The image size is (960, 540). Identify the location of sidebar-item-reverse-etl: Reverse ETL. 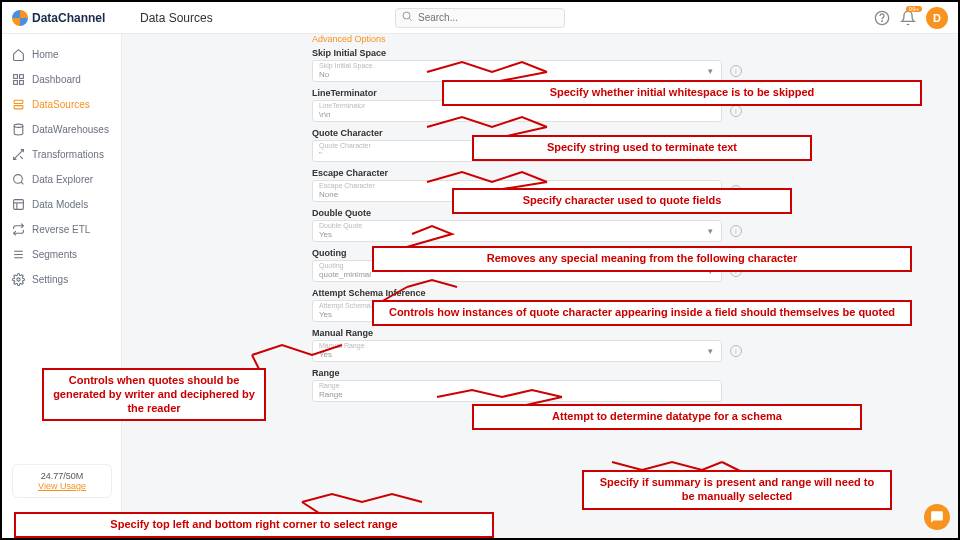
(62, 230).